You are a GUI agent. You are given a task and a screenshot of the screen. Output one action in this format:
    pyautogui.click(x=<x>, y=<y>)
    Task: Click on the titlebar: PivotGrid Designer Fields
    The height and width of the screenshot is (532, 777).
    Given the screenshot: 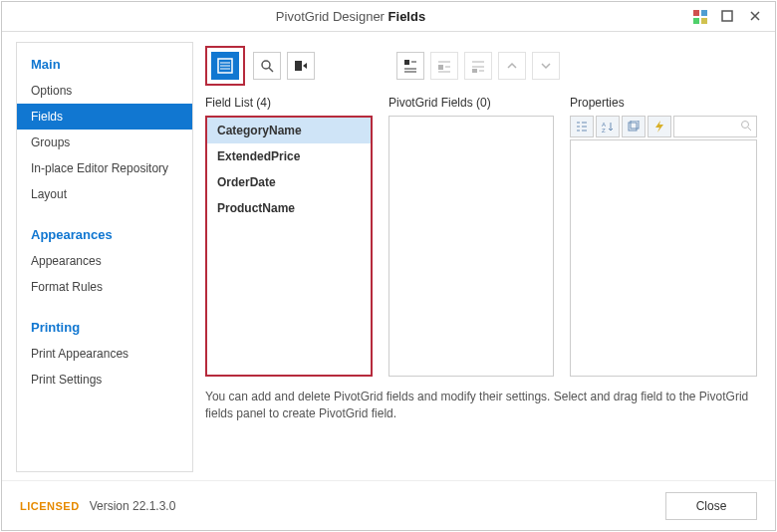 What is the action you would take?
    pyautogui.click(x=388, y=17)
    